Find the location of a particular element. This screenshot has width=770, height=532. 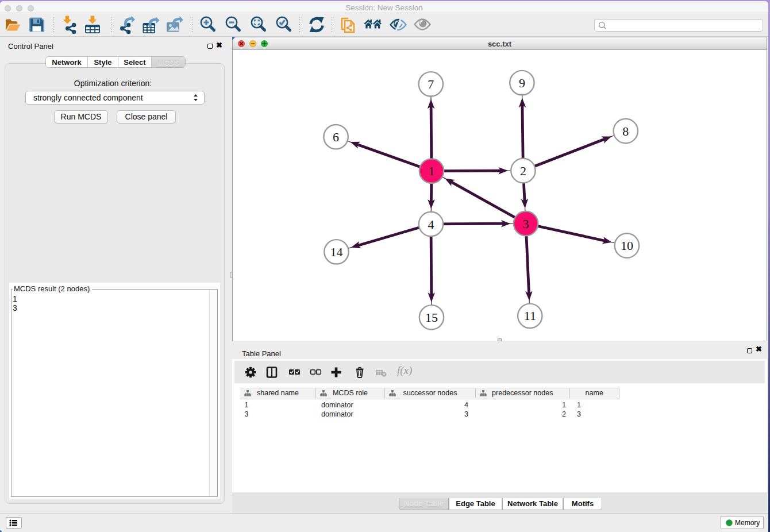

svg-text: 1 is located at coordinates (432, 171).